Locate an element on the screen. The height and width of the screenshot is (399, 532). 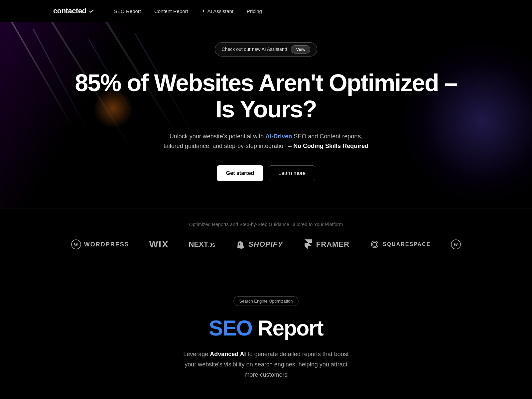
seo-title: SEO Report is located at coordinates (266, 328).